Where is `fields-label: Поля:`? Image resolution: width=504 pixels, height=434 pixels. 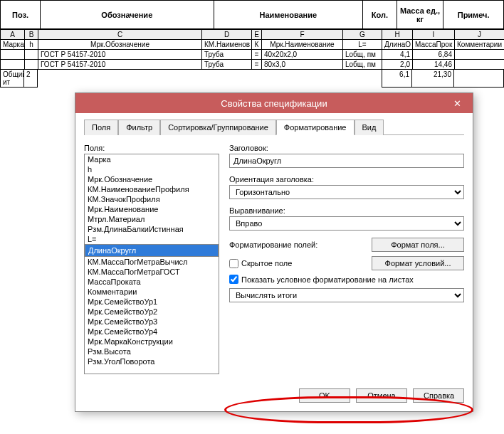
fields-label: Поля: is located at coordinates (152, 148).